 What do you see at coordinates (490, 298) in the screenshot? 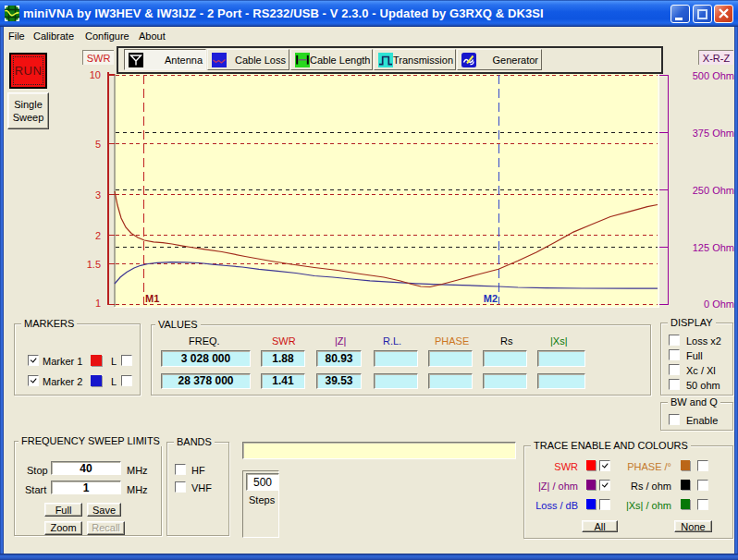
I see `svg-text: M2` at bounding box center [490, 298].